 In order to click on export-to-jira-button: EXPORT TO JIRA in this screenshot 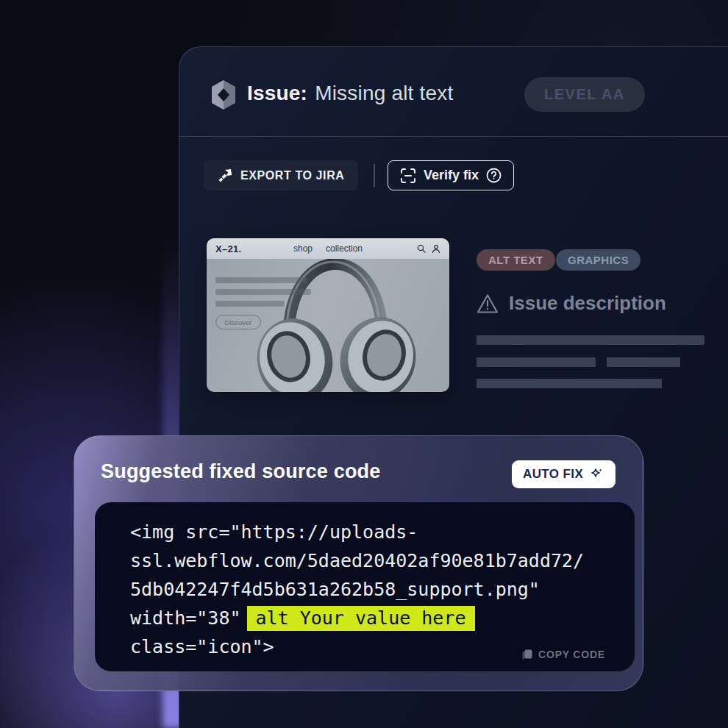, I will do `click(281, 175)`.